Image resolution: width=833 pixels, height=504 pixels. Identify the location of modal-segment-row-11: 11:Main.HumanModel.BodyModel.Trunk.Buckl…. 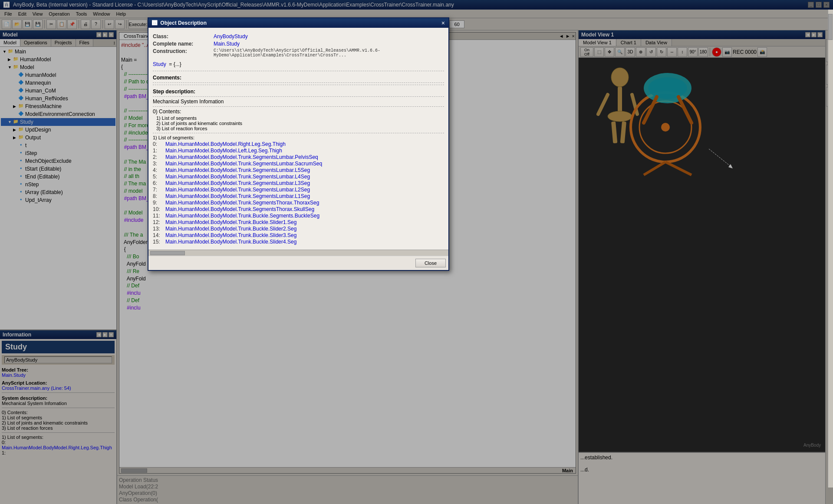
(299, 216).